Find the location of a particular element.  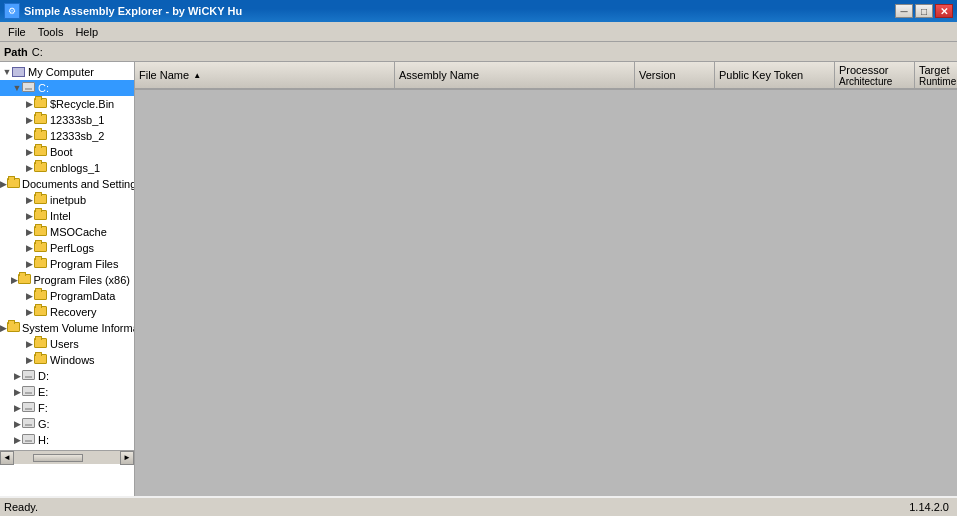

tree-folder-users: ▶Users is located at coordinates (67, 344).